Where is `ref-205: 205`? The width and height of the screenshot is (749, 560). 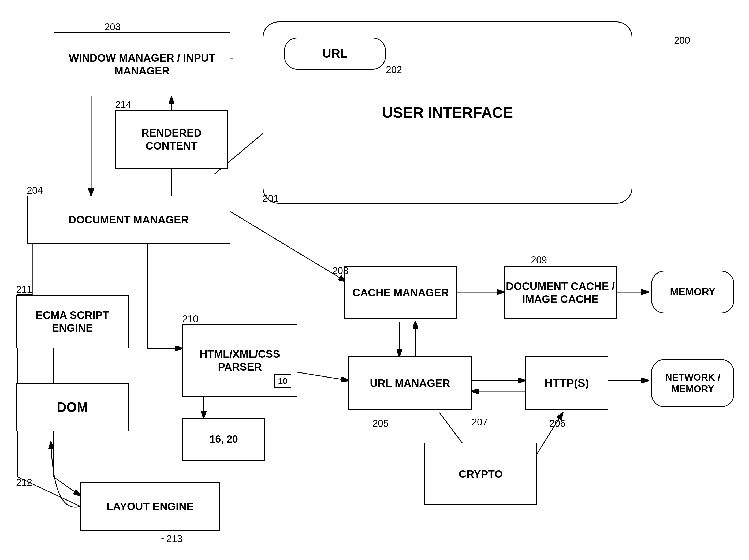 ref-205: 205 is located at coordinates (381, 424).